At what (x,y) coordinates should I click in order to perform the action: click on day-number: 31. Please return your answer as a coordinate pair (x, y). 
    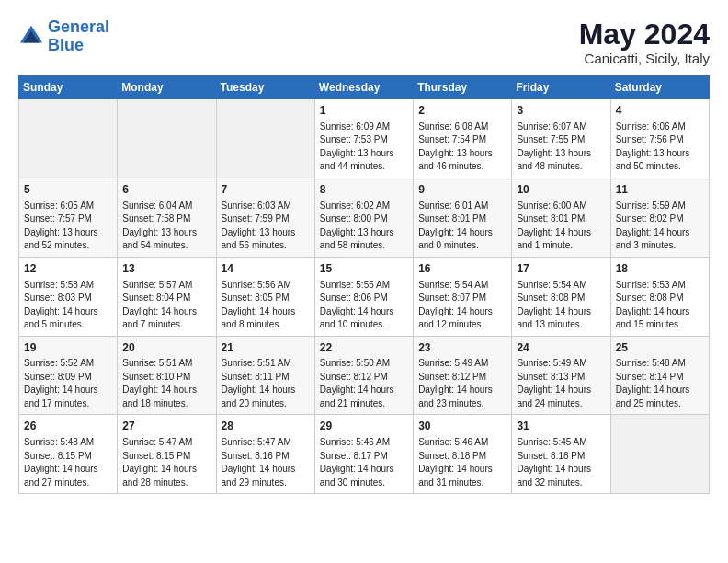
    Looking at the image, I should click on (561, 427).